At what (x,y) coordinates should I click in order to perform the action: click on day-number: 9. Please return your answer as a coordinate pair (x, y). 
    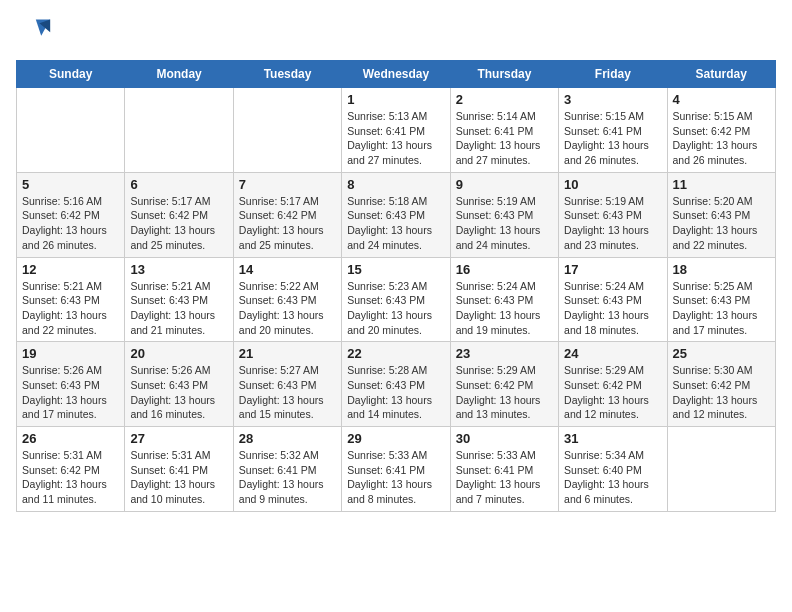
    Looking at the image, I should click on (504, 184).